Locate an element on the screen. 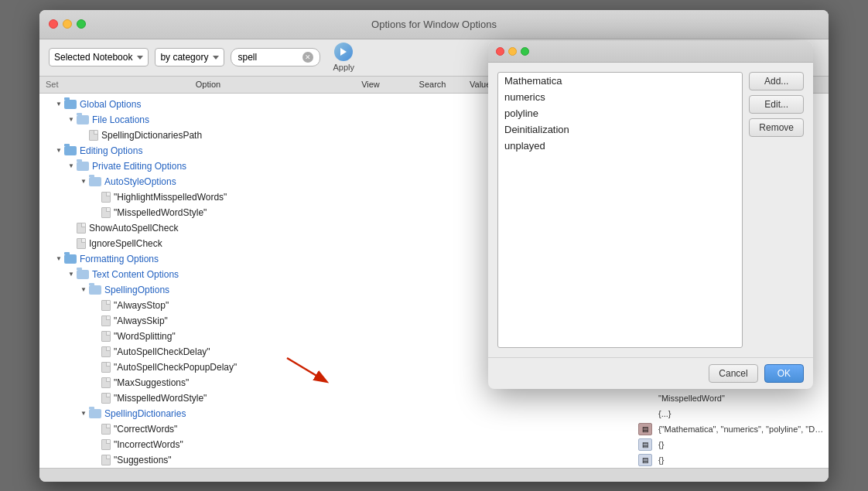 The image size is (868, 491). window-title: Options for Window Options is located at coordinates (434, 25).